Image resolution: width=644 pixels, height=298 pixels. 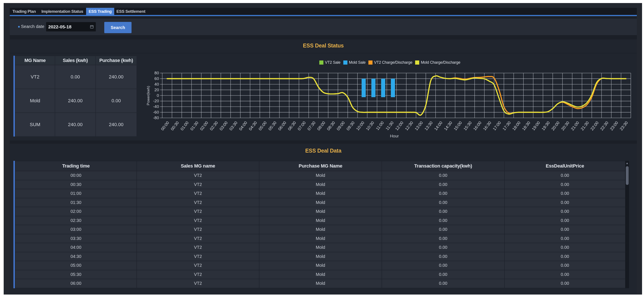 I want to click on svg-text: -80, so click(x=156, y=118).